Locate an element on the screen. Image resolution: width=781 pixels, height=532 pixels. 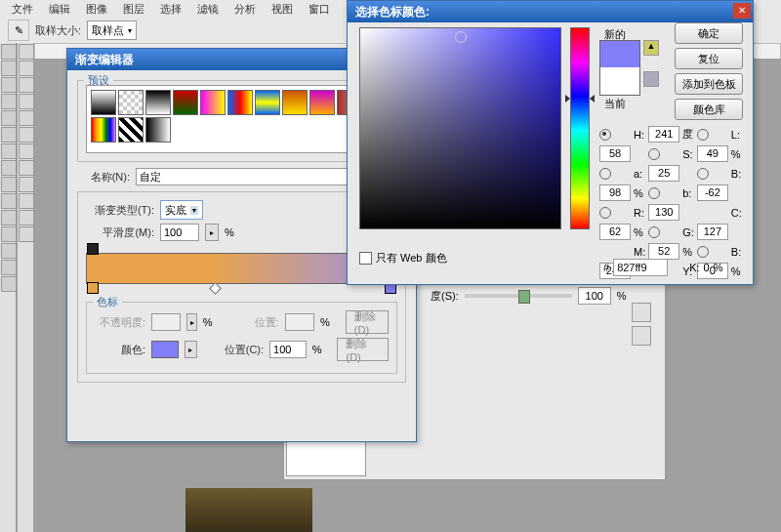
opacity-arrow: ▸ is located at coordinates (191, 322).